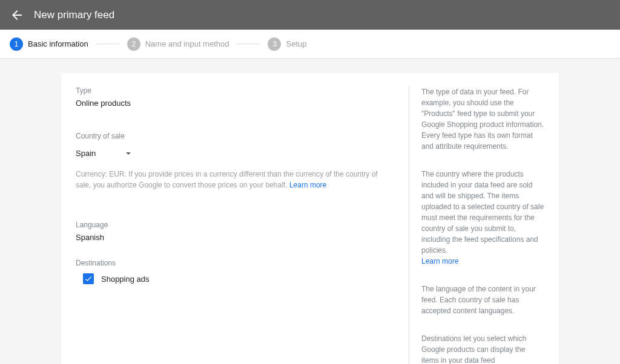 The height and width of the screenshot is (364, 620). Describe the element at coordinates (231, 279) in the screenshot. I see `destinations-option-row: Shopping ads` at that location.